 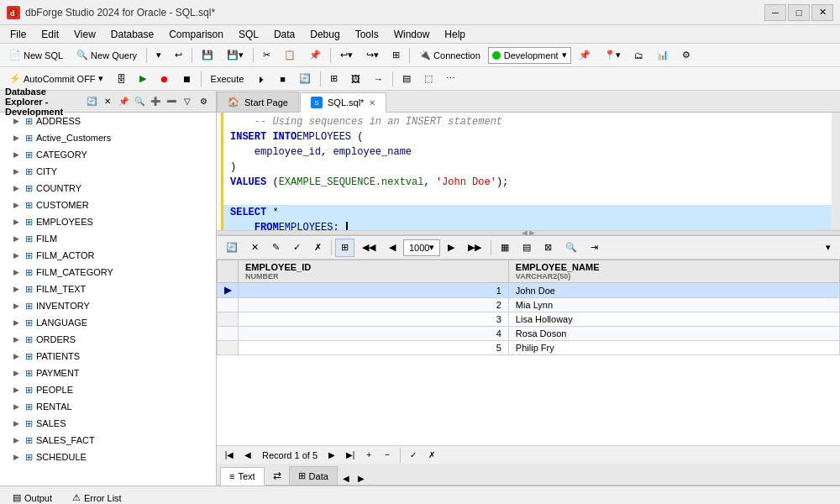 What do you see at coordinates (324, 34) in the screenshot?
I see `menu-debug: Debug` at bounding box center [324, 34].